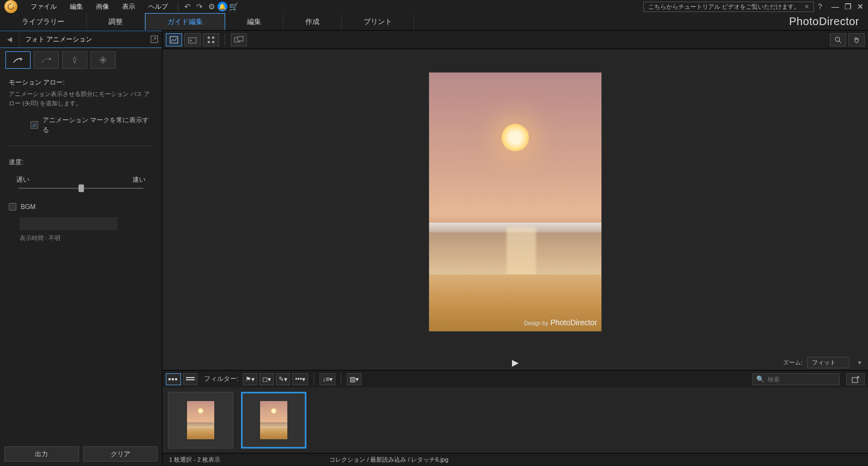  What do you see at coordinates (760, 379) in the screenshot?
I see `search-icon: 🔍` at bounding box center [760, 379].